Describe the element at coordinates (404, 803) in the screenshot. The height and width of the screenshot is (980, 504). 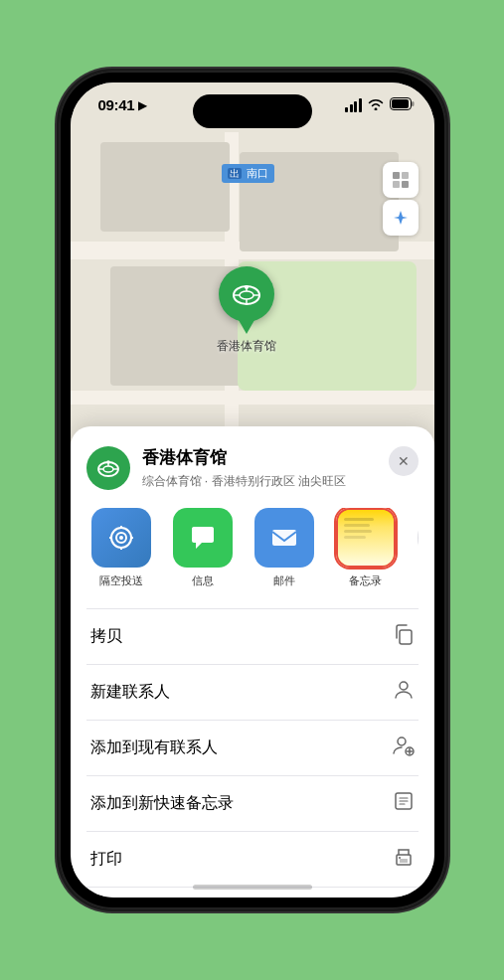
I see `note-icon` at that location.